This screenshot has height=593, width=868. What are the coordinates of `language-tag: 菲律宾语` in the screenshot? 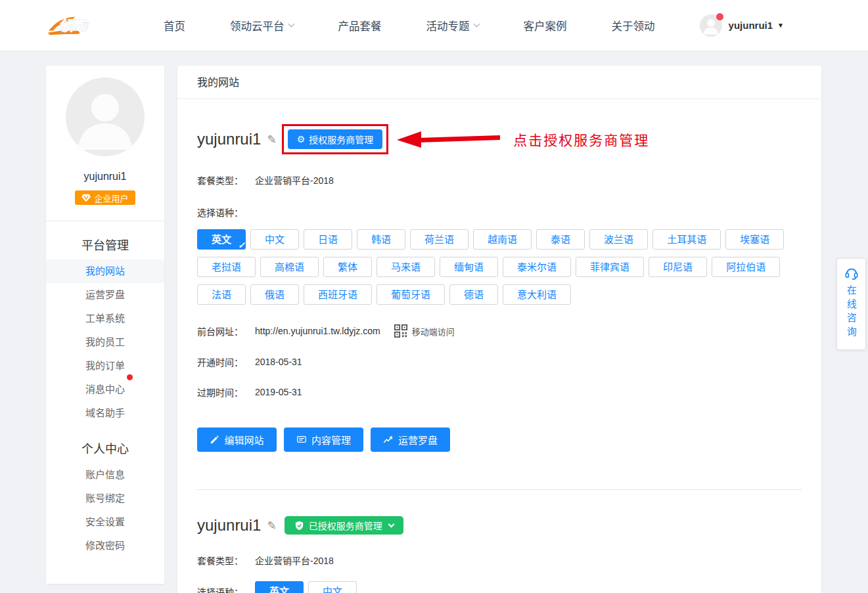 It's located at (610, 267).